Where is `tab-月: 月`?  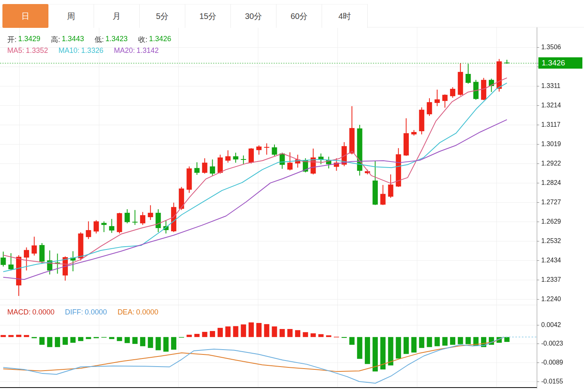 tab-月: 月 is located at coordinates (117, 16).